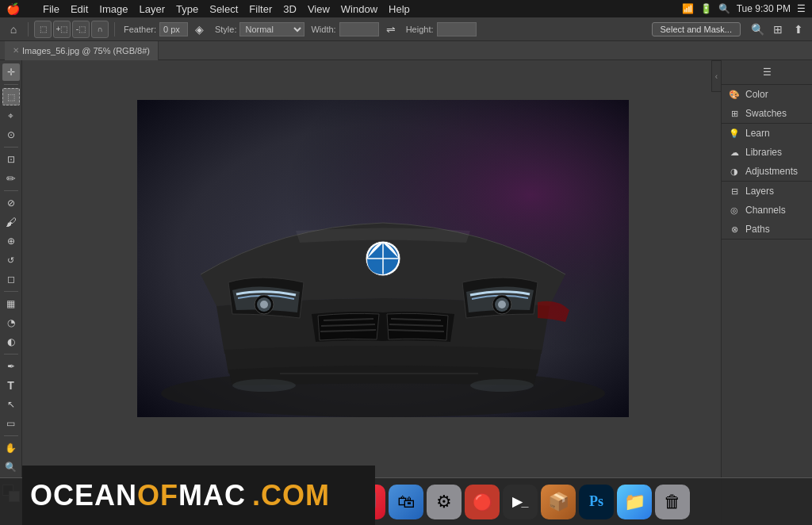 This screenshot has height=525, width=812. What do you see at coordinates (520, 502) in the screenshot?
I see `dock-terminal: ▶_` at bounding box center [520, 502].